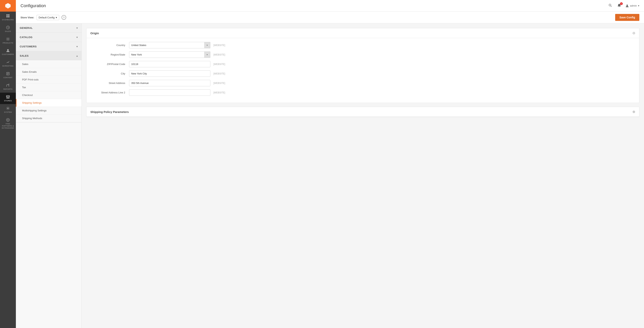  I want to click on app-logo, so click(8, 6).